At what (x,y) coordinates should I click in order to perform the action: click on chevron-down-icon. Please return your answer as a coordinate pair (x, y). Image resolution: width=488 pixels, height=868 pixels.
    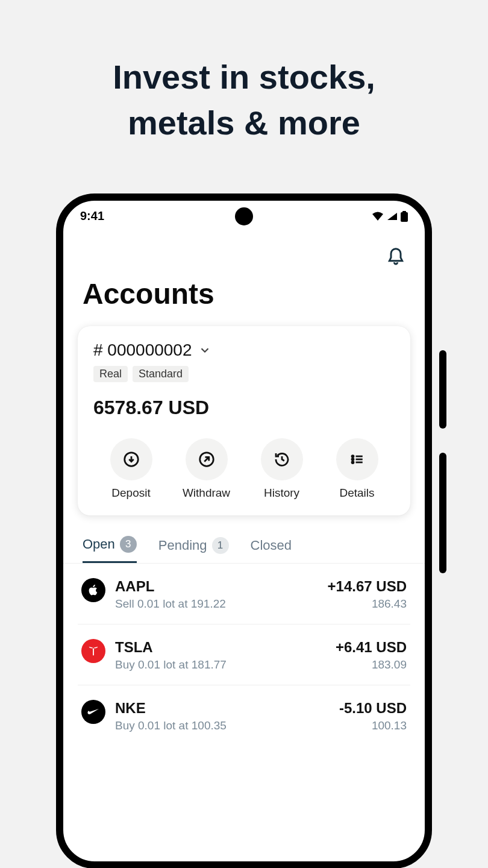
    Looking at the image, I should click on (205, 350).